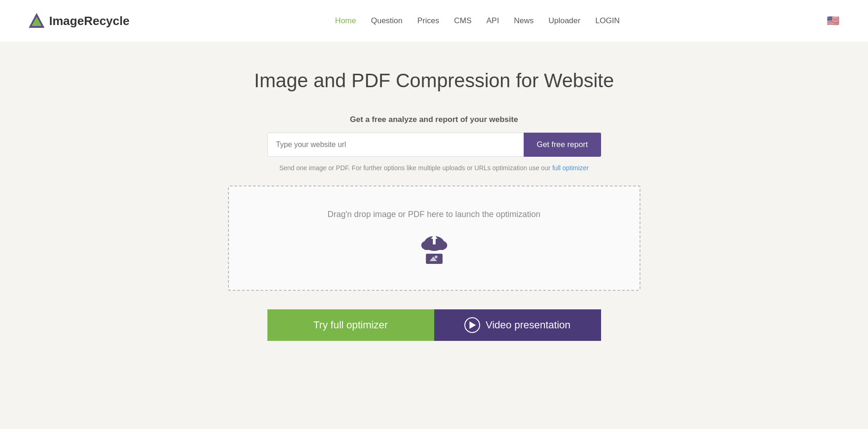 This screenshot has width=868, height=429. Describe the element at coordinates (346, 21) in the screenshot. I see `nav-home: Home` at that location.